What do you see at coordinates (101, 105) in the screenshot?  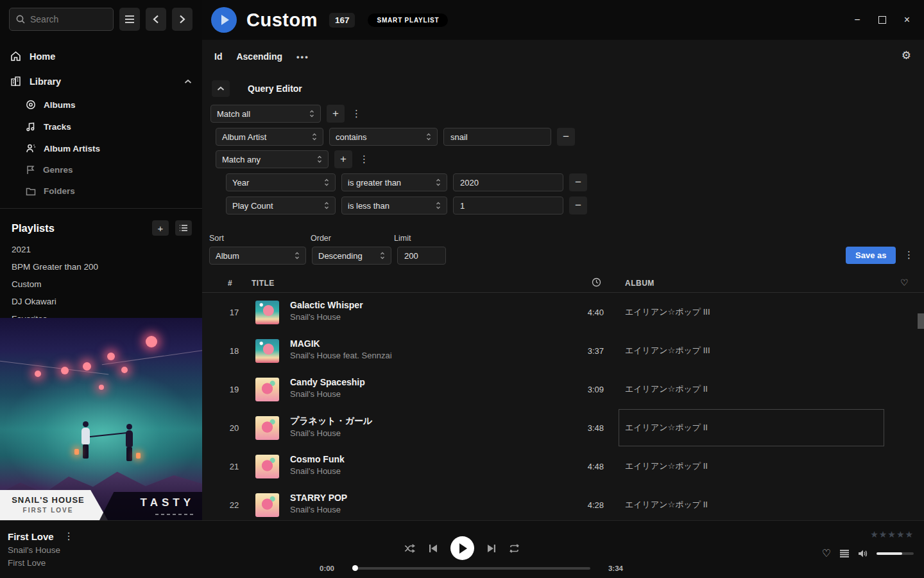 I see `sidebar-item-albums: Albums` at bounding box center [101, 105].